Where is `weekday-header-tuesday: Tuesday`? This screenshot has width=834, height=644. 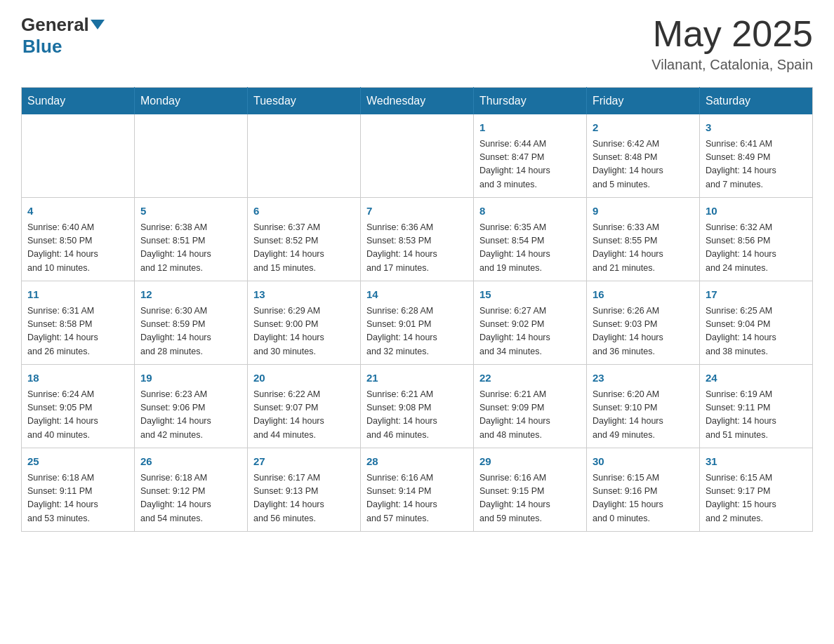 weekday-header-tuesday: Tuesday is located at coordinates (305, 101).